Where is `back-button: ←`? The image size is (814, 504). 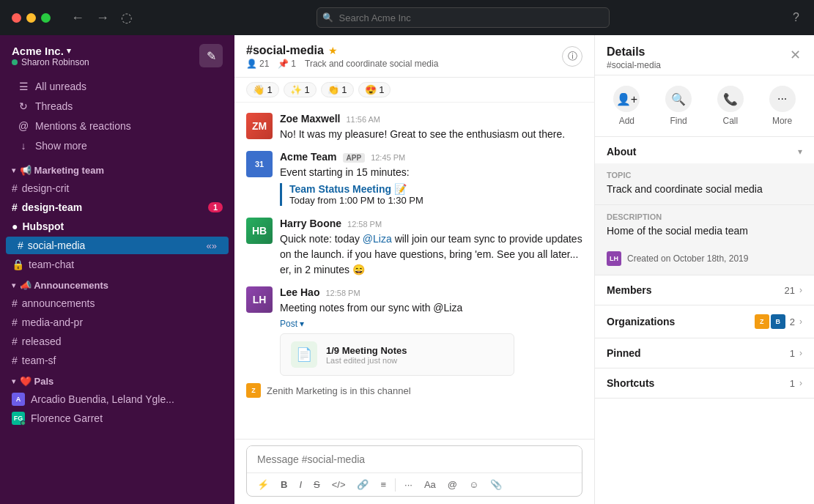 back-button: ← is located at coordinates (78, 18).